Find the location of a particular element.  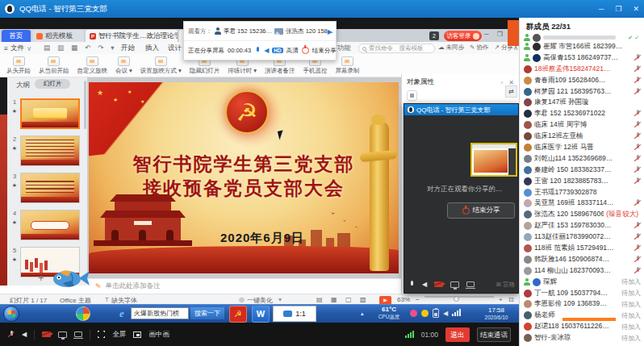

member-row: 青春雨109 15628406… is located at coordinates (582, 81).